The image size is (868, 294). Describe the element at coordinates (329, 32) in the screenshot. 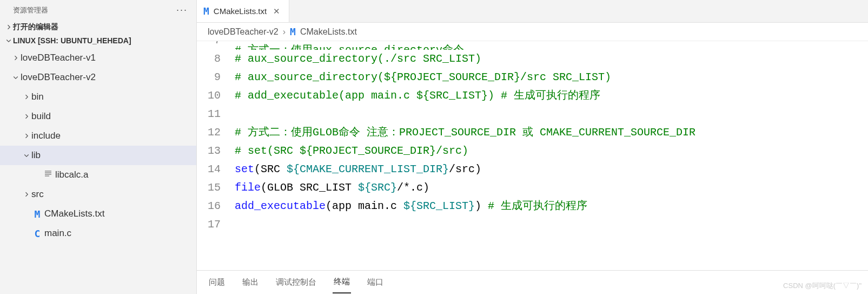

I see `breadcrumb-segment: CMakeLists.txt` at that location.